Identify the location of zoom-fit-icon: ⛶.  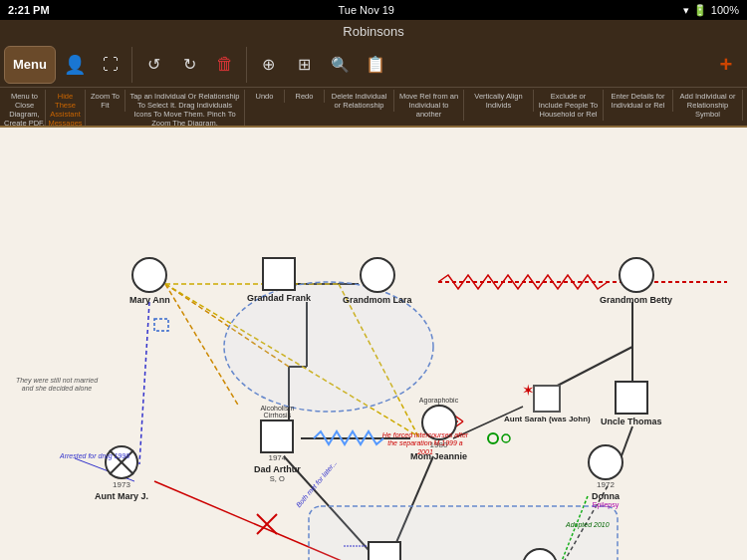
(111, 65).